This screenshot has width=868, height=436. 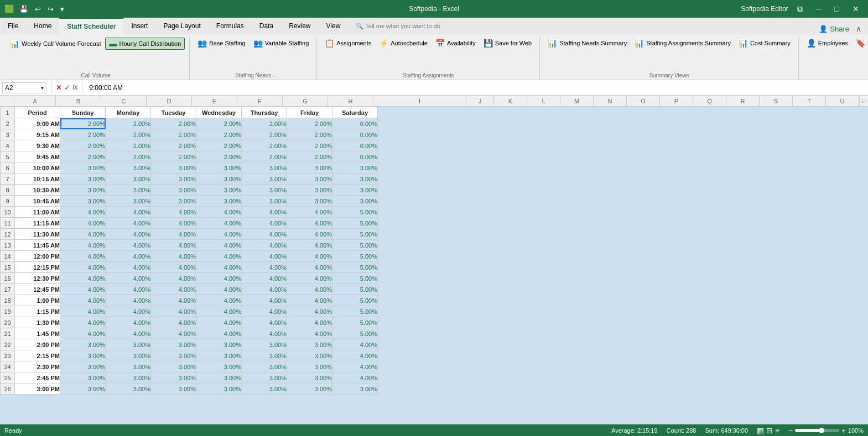 What do you see at coordinates (310, 212) in the screenshot?
I see `cell-fri-8: 4.00%` at bounding box center [310, 212].